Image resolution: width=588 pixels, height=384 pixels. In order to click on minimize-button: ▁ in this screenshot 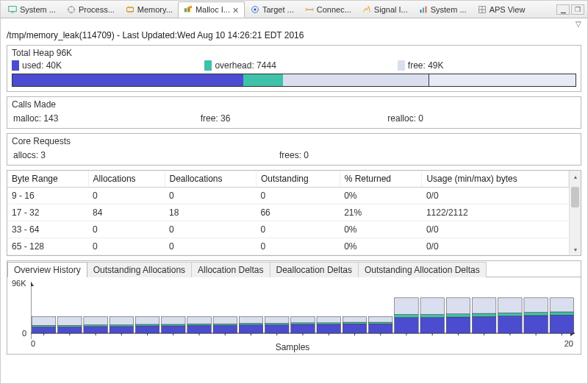, I will do `click(563, 10)`.